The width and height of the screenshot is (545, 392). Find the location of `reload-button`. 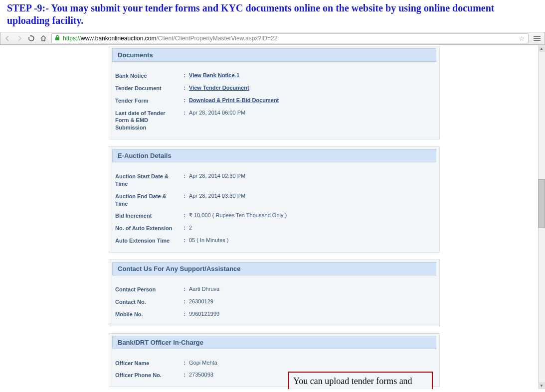

reload-button is located at coordinates (31, 38).